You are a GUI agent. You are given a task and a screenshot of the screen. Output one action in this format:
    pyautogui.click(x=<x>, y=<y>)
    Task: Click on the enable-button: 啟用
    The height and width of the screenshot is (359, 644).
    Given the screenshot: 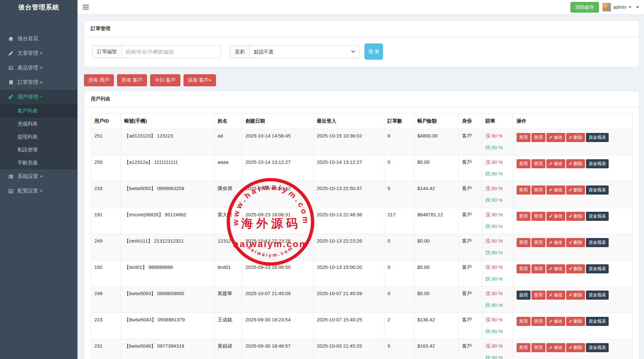 What is the action you would take?
    pyautogui.click(x=523, y=295)
    